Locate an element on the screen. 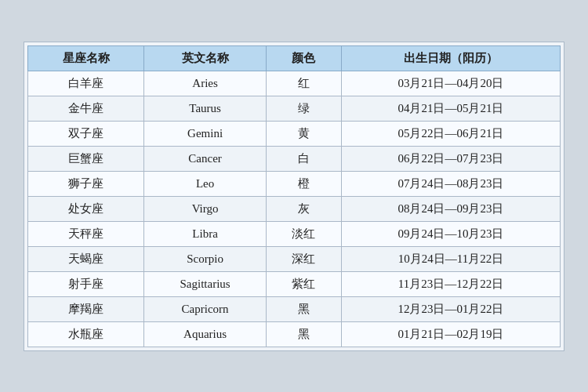 The image size is (588, 392). cell-5-2: 灰 is located at coordinates (303, 209).